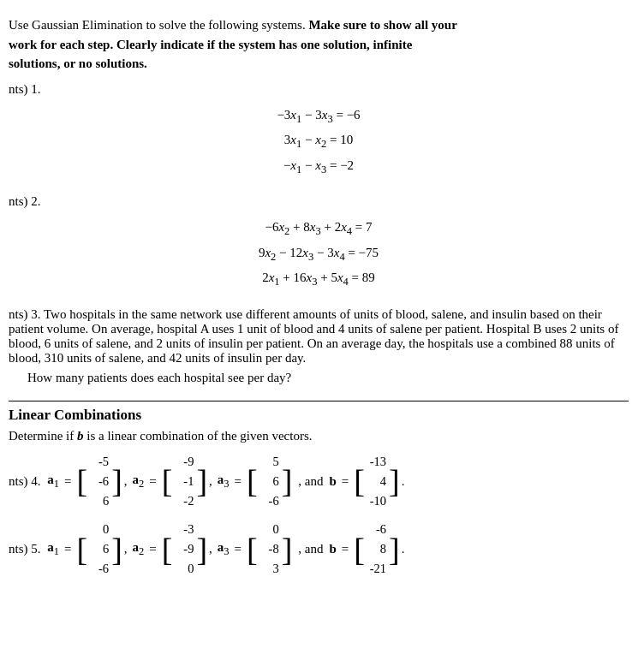 The height and width of the screenshot is (672, 644). What do you see at coordinates (345, 481) in the screenshot?
I see `lc4-eq4: =` at bounding box center [345, 481].